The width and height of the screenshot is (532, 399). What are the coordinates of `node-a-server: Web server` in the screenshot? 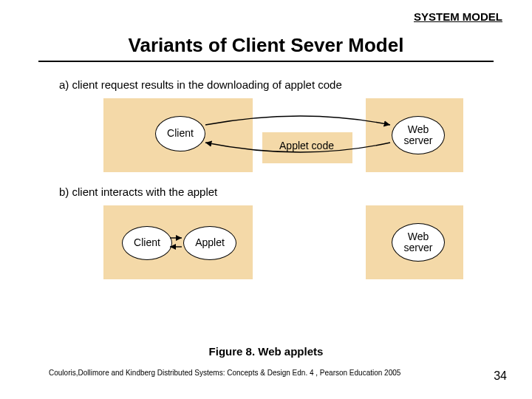 It's located at (418, 135).